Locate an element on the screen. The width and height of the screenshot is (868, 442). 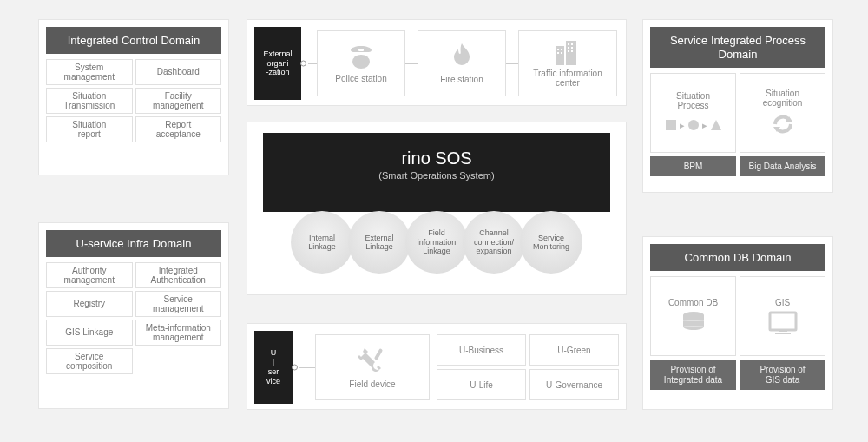
panel-title: Common DB Domain is located at coordinates (738, 257).